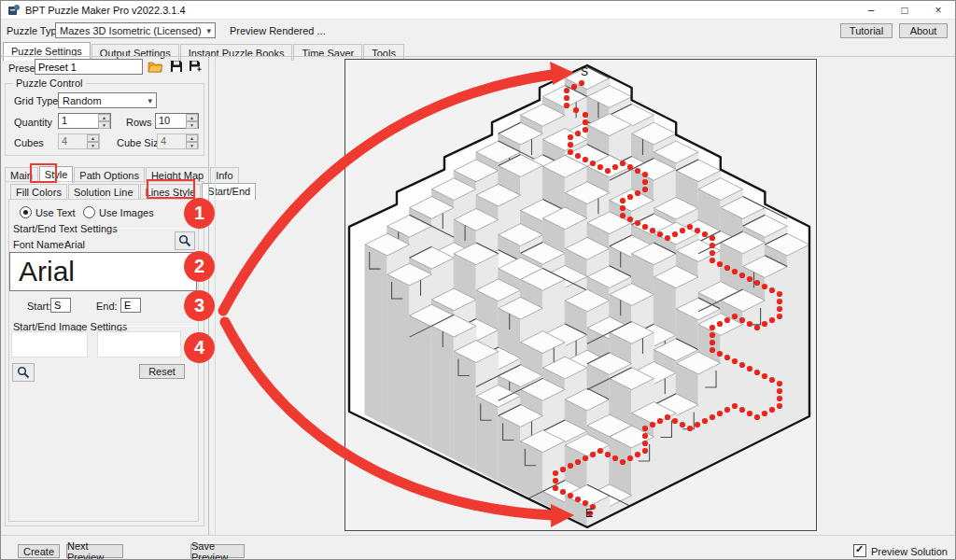 The image size is (956, 560). What do you see at coordinates (56, 213) in the screenshot?
I see `use-text-label: Use Text` at bounding box center [56, 213].